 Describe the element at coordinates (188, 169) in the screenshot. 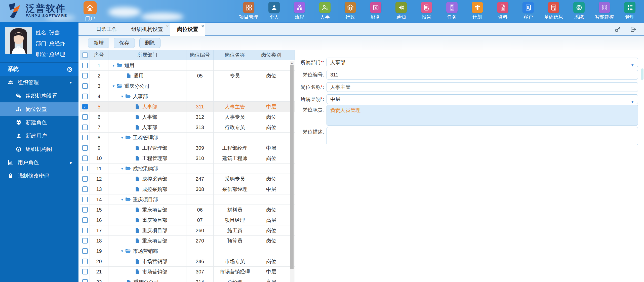

I see `table-row: 11▼成控采购部` at that location.